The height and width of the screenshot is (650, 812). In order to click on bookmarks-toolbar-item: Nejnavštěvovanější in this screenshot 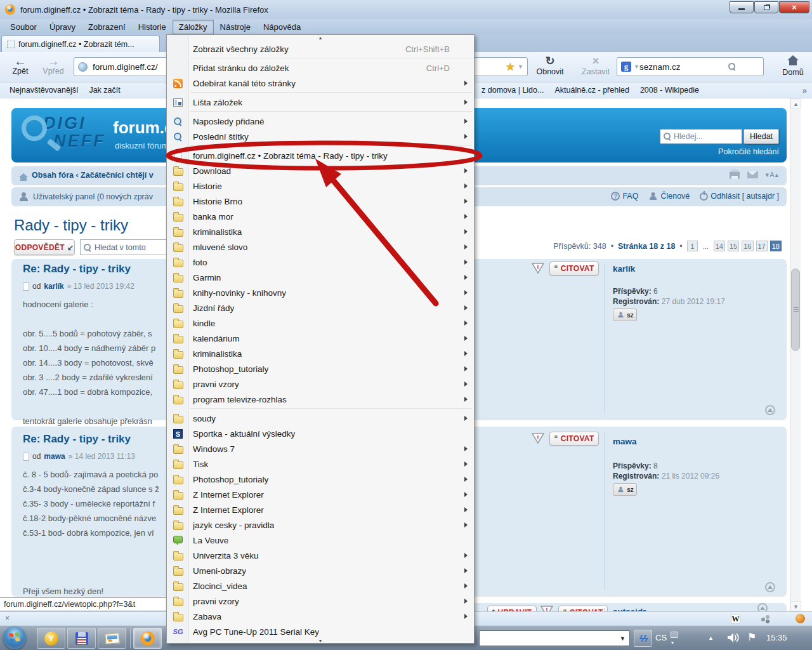, I will do `click(42, 90)`.